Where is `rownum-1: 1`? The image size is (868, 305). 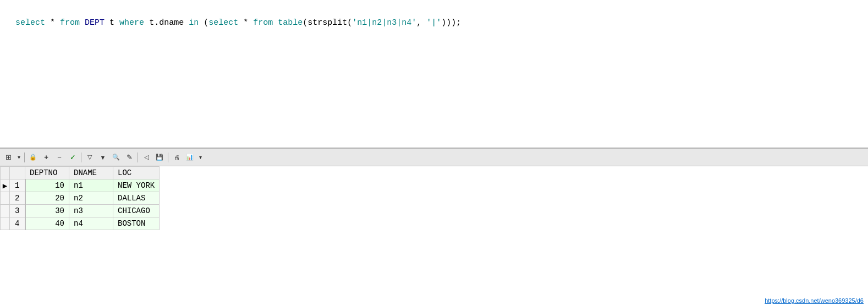
rownum-1: 1 is located at coordinates (18, 186).